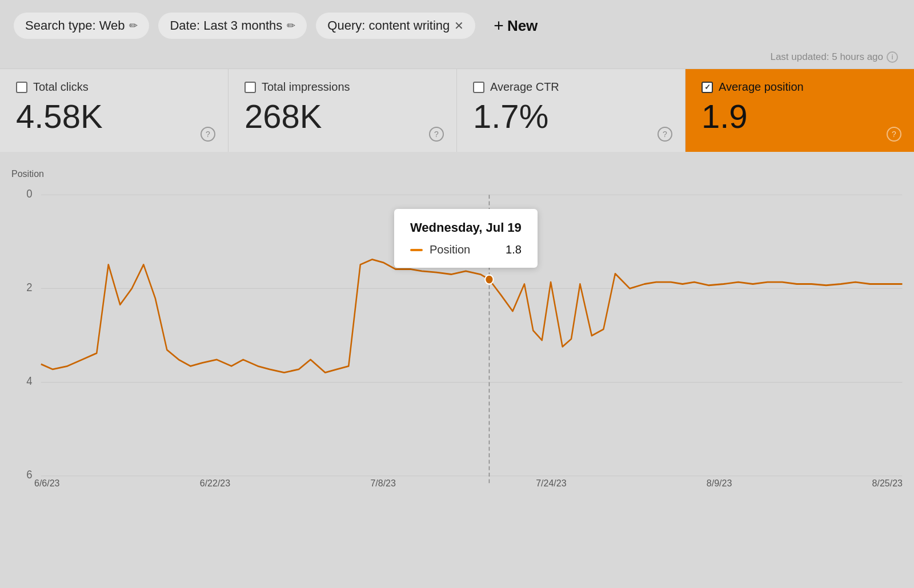  I want to click on search-type-filter: Search type: Web ✏, so click(81, 26).